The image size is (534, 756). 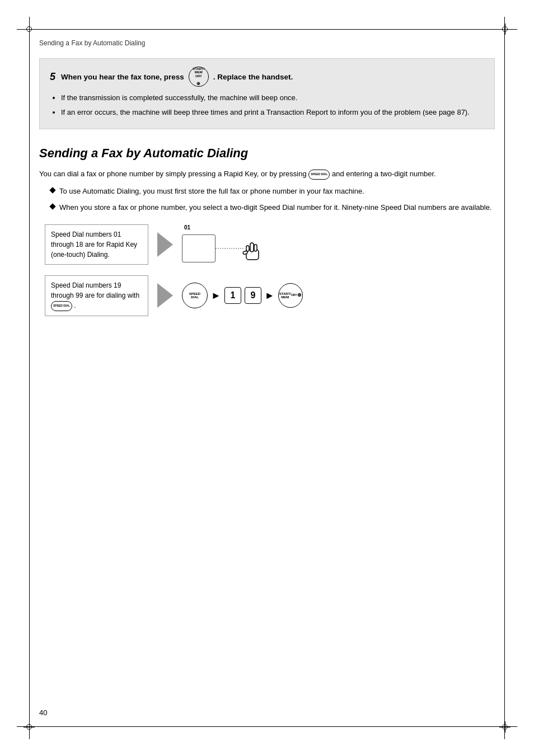 I want to click on speed-dial-icon-diagram2: SPEED DIAL, so click(x=62, y=306).